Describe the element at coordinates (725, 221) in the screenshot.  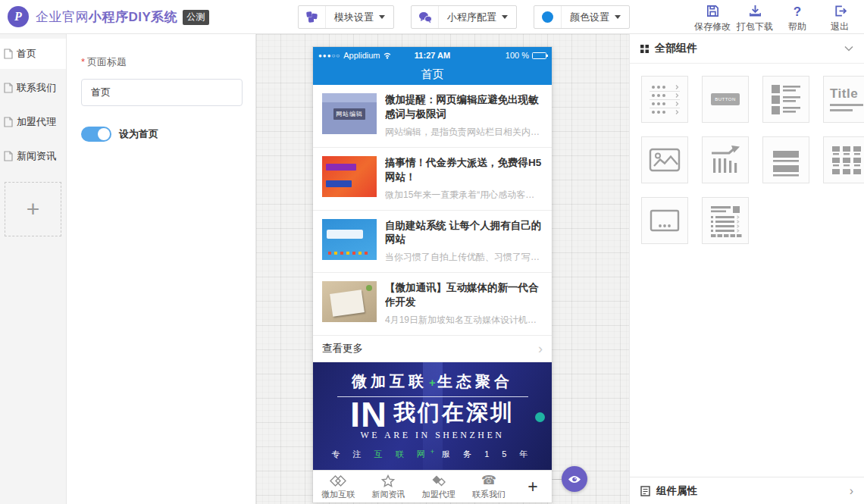
I see `detail-list-icon` at that location.